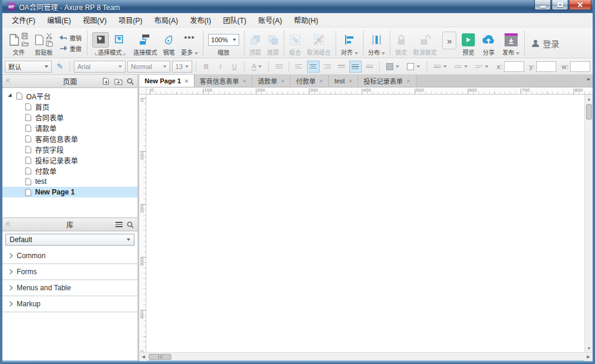 The image size is (595, 364). What do you see at coordinates (60, 67) in the screenshot?
I see `edit-style-button: ✎` at bounding box center [60, 67].